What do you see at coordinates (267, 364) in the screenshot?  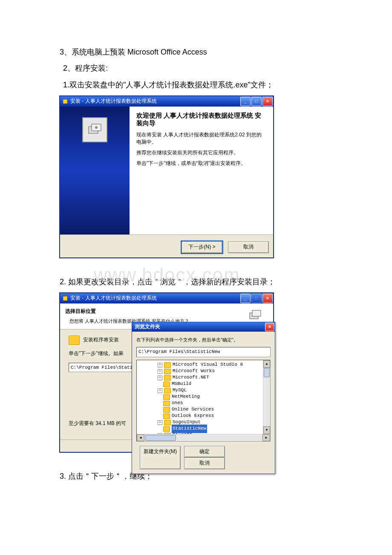 I see `scroll-up-icon: ▲` at bounding box center [267, 364].